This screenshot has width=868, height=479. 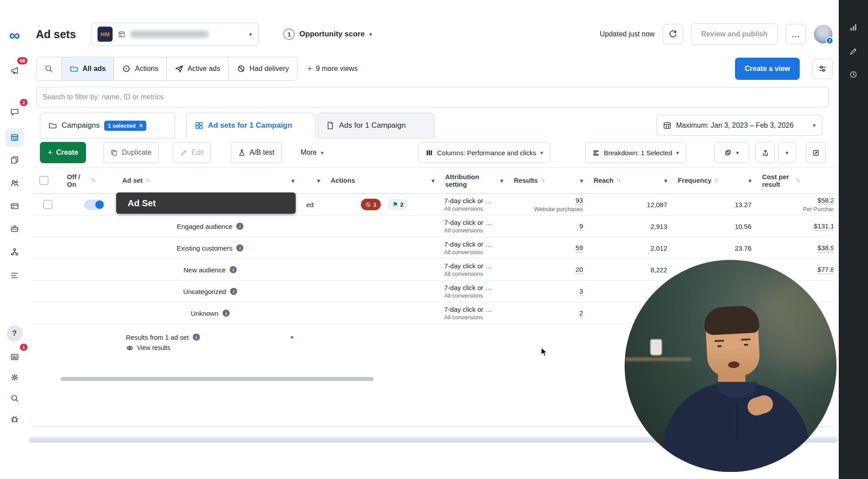 What do you see at coordinates (796, 34) in the screenshot?
I see `more-menu-button: …` at bounding box center [796, 34].